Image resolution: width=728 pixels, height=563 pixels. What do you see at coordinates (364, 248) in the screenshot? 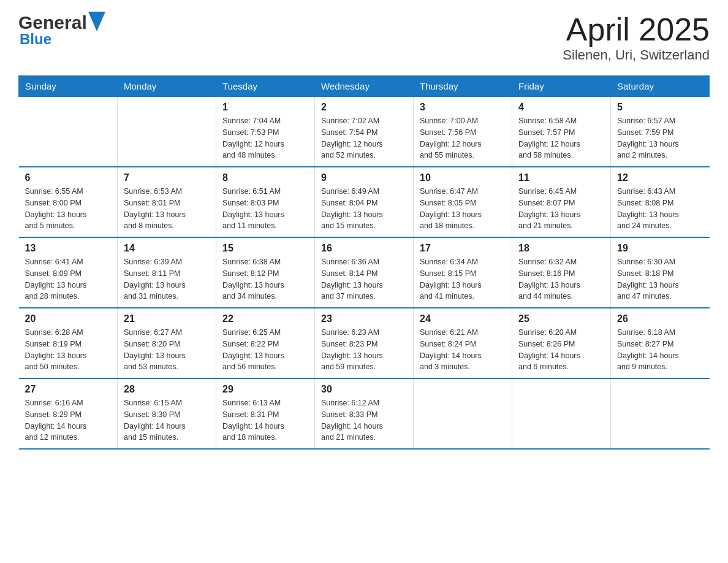
I see `day-number: 16` at bounding box center [364, 248].